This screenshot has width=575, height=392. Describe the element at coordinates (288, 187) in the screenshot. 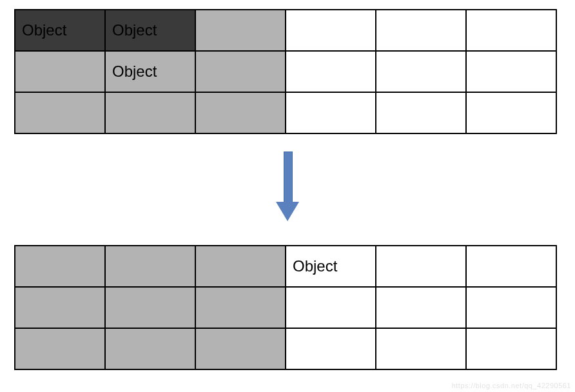

I see `arrow-down-icon` at that location.